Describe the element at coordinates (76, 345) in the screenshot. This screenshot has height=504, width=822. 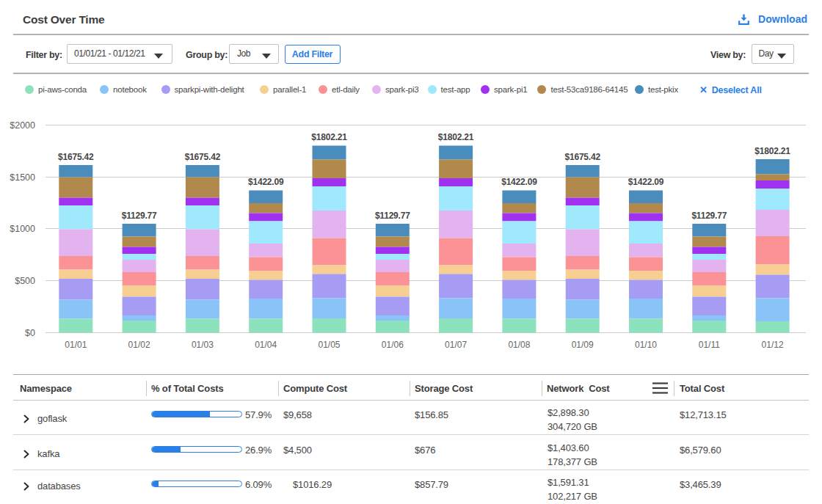
I see `svg-text: 01/01` at that location.